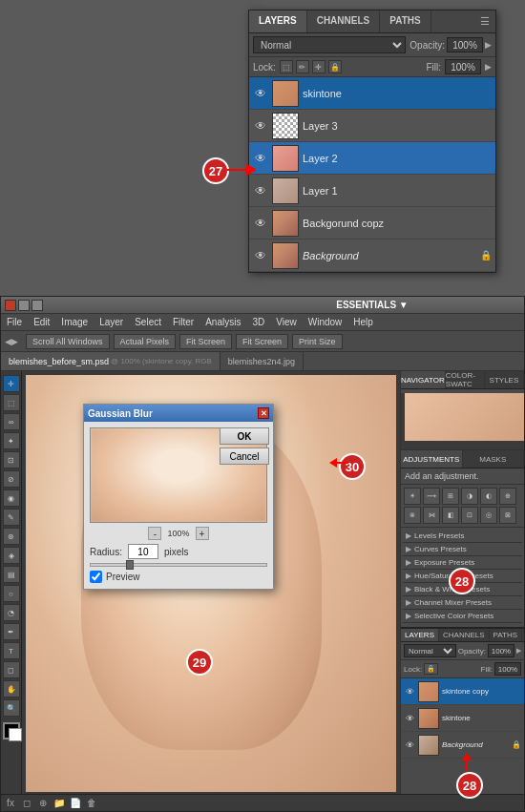 The width and height of the screenshot is (525, 812). I want to click on tool-zoom: 🔍, so click(11, 708).